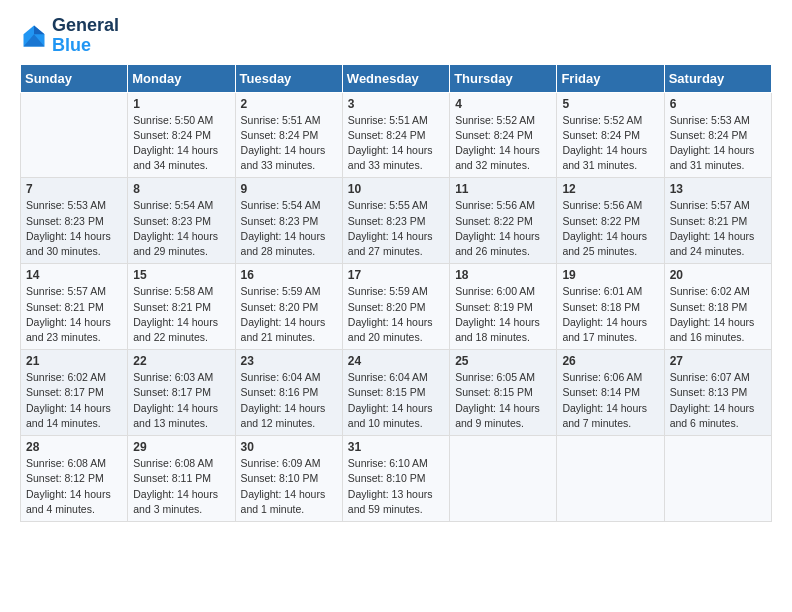 The height and width of the screenshot is (612, 792). Describe the element at coordinates (718, 78) in the screenshot. I see `header-cell-saturday: Saturday` at that location.